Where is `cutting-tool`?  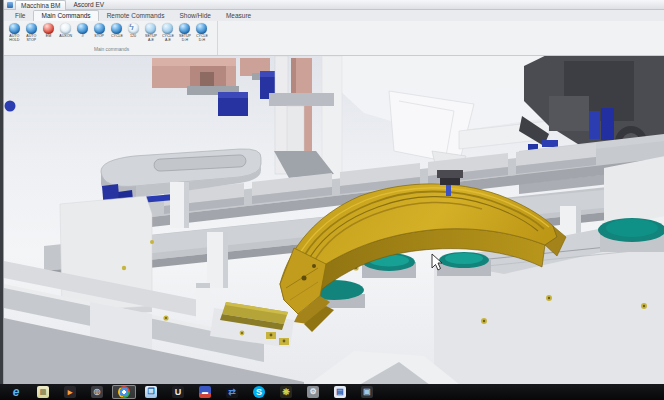
cutting-tool is located at coordinates (448, 190).